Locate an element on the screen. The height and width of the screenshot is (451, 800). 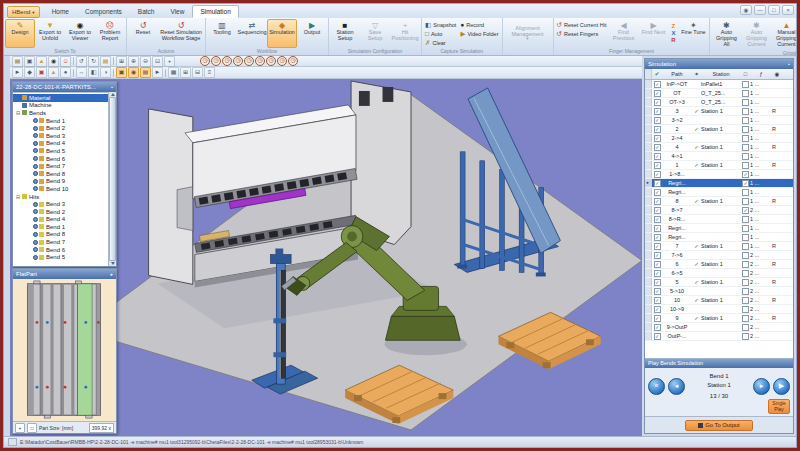
simulation-row: 6 ✓ Station 1 2 ... R is located at coordinates (719, 264).